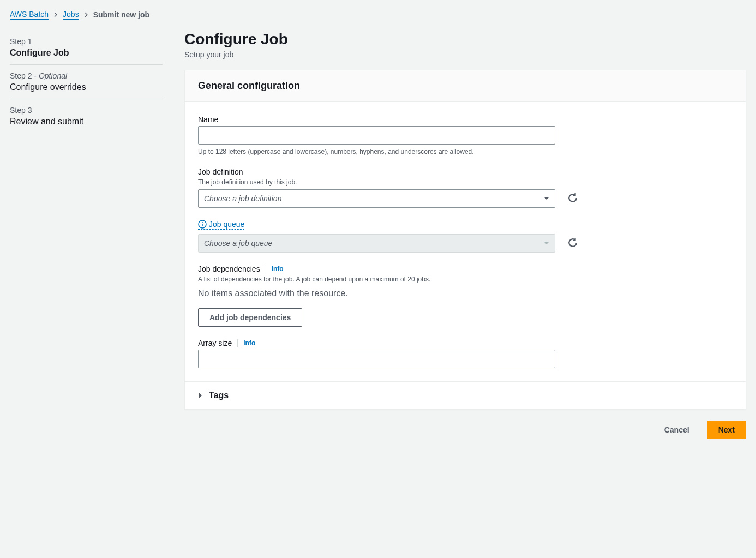 The height and width of the screenshot is (558, 756). Describe the element at coordinates (465, 182) in the screenshot. I see `job-definition-desc: The job definition used by this job.` at that location.